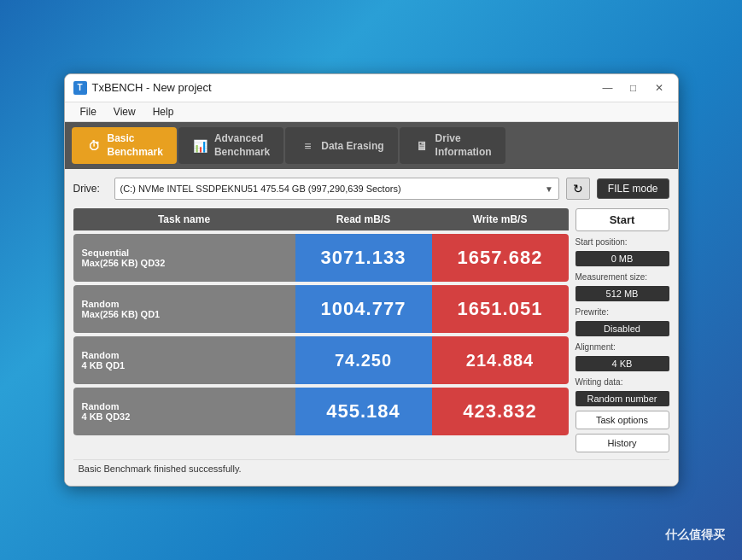  Describe the element at coordinates (622, 329) in the screenshot. I see `prewrite-value: Disabled` at that location.